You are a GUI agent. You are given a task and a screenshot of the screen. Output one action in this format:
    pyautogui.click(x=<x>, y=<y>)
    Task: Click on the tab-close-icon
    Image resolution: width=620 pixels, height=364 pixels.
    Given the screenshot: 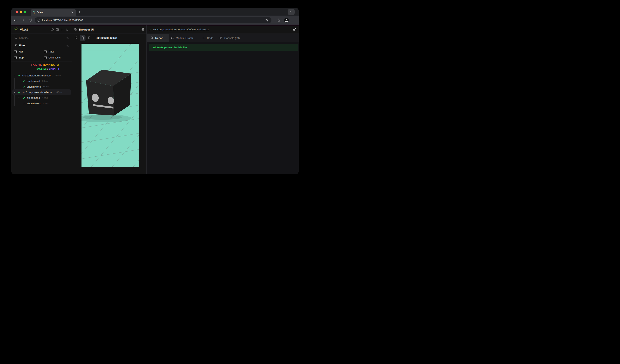 What is the action you would take?
    pyautogui.click(x=72, y=12)
    